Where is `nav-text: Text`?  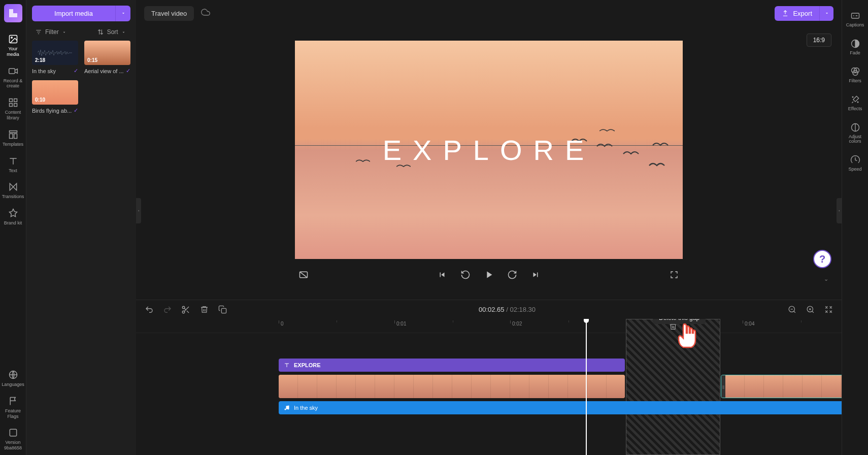
nav-text: Text is located at coordinates (13, 165).